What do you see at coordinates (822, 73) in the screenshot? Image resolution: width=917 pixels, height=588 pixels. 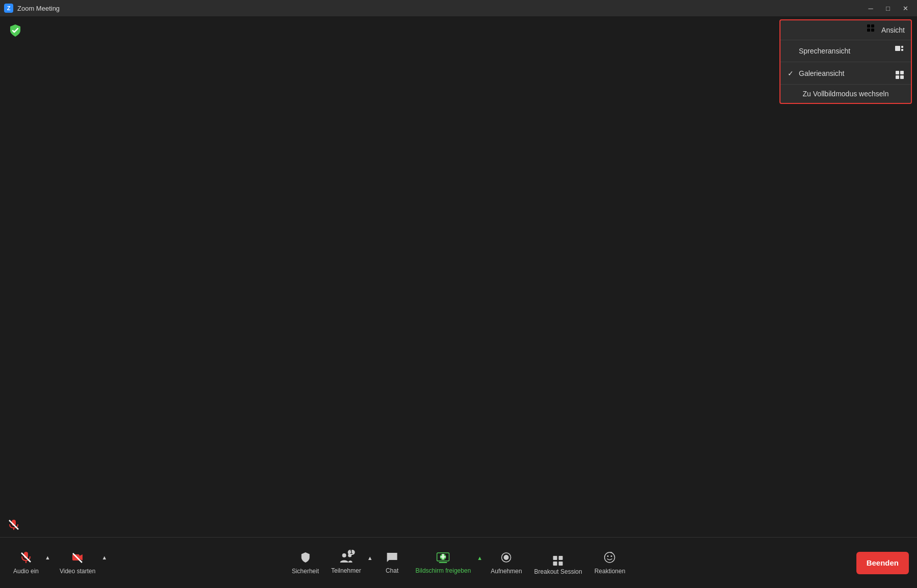 I see `gallery-view-label: Galerieansicht` at bounding box center [822, 73].